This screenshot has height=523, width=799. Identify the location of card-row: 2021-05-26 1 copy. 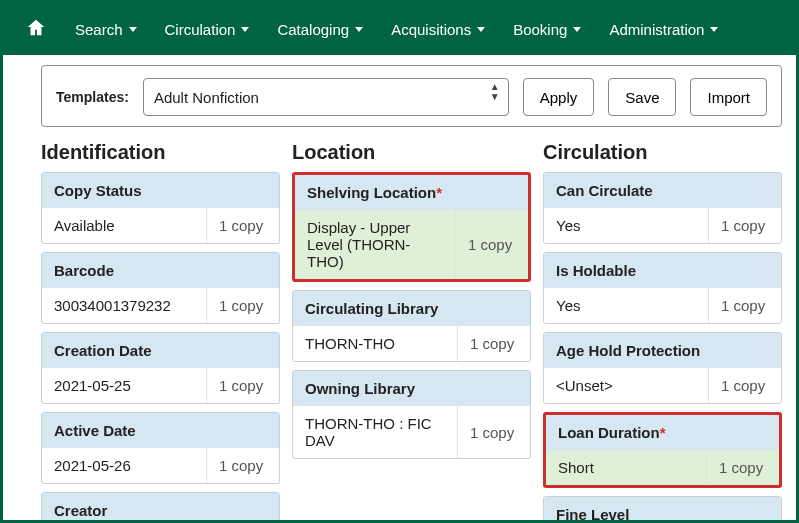
(160, 466).